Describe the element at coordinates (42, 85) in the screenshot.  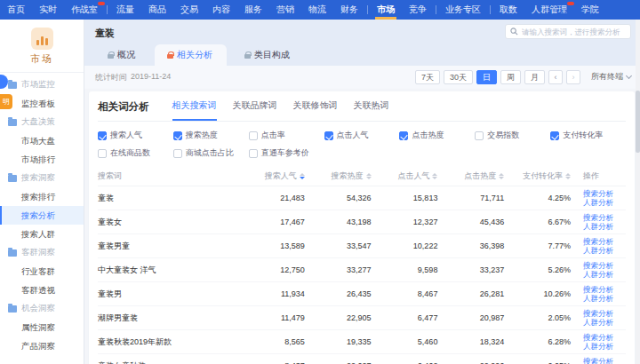
I see `sidebar-group: 市场监控` at that location.